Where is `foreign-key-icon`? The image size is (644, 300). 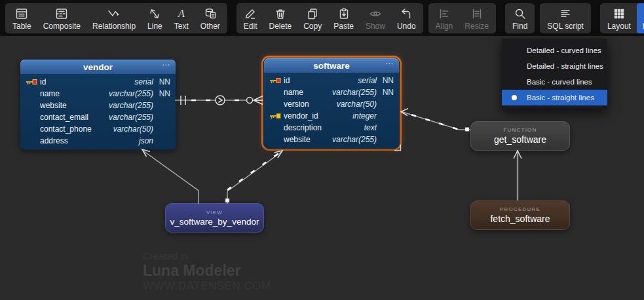 foreign-key-icon is located at coordinates (276, 116).